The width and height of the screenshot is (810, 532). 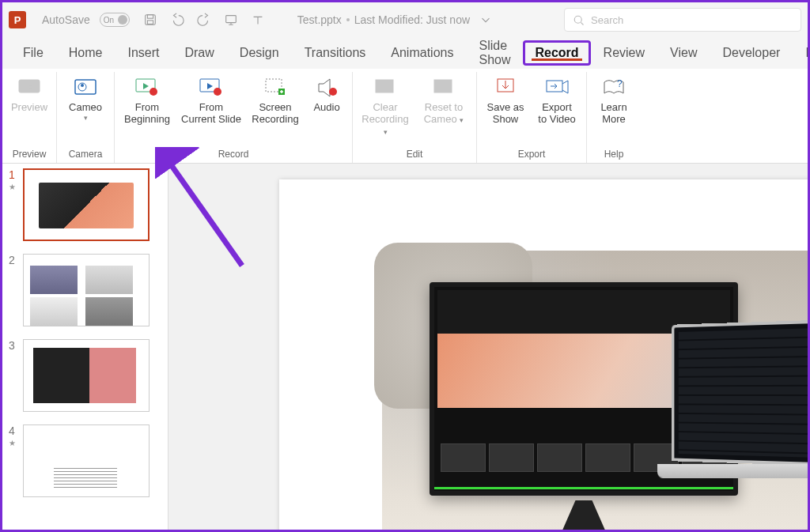 I want to click on from-beginning-button: From Beginning, so click(x=147, y=100).